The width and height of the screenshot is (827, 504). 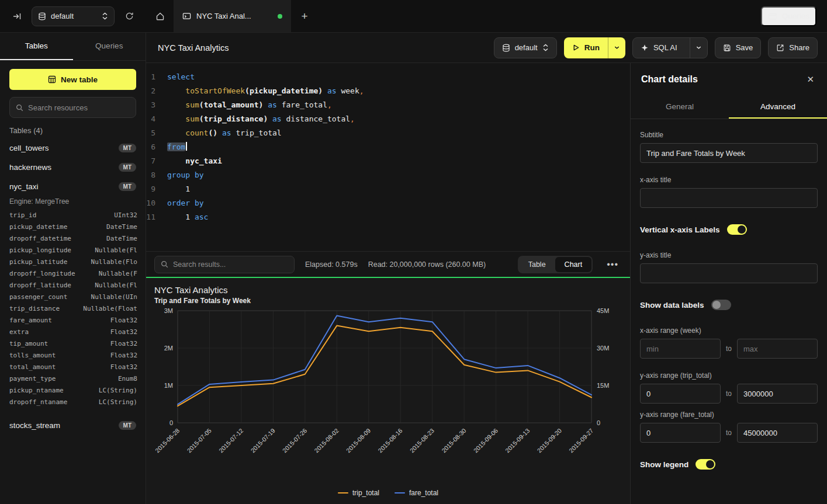 What do you see at coordinates (388, 203) in the screenshot?
I see `editor-line: 10order by` at bounding box center [388, 203].